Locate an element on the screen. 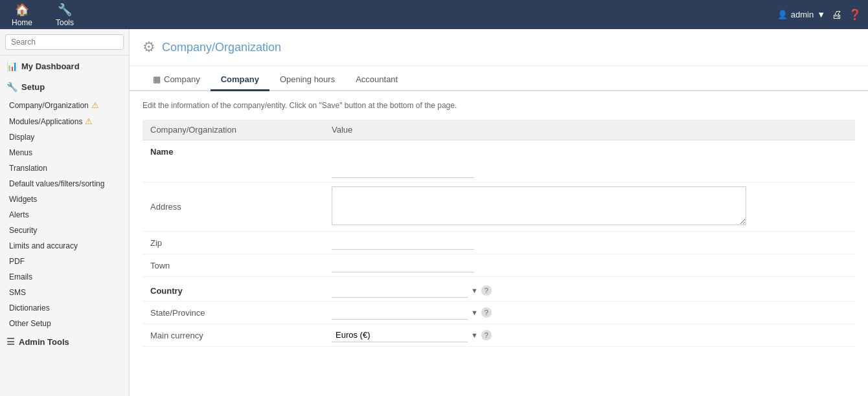 The height and width of the screenshot is (396, 868). zip-value is located at coordinates (589, 243).